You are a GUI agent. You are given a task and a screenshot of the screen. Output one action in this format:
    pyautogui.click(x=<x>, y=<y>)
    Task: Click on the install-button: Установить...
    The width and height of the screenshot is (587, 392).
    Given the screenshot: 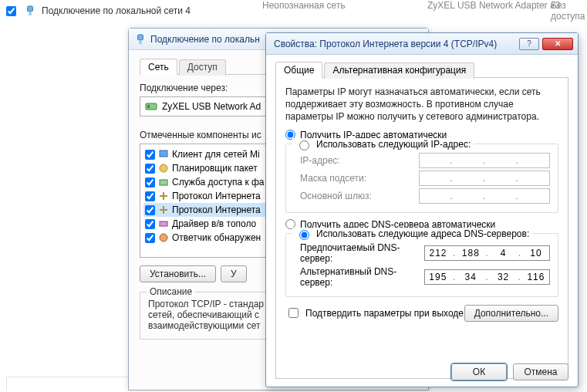 What is the action you would take?
    pyautogui.click(x=177, y=274)
    